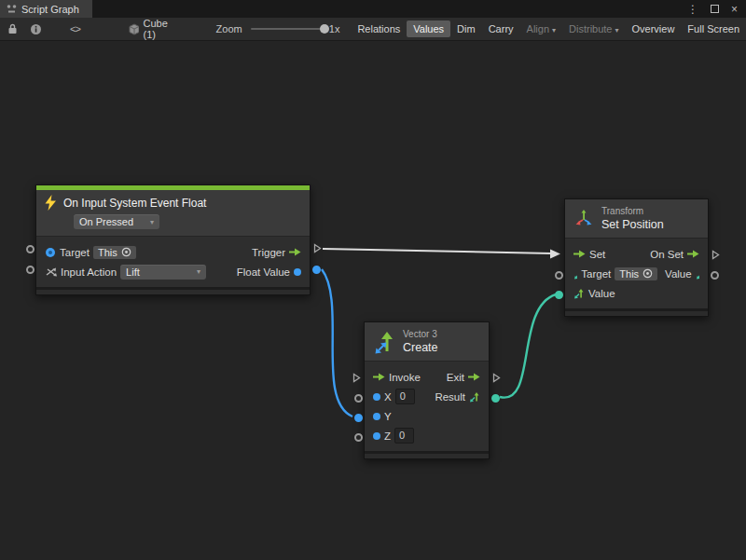  I want to click on tab-title: Script Graph, so click(50, 9).